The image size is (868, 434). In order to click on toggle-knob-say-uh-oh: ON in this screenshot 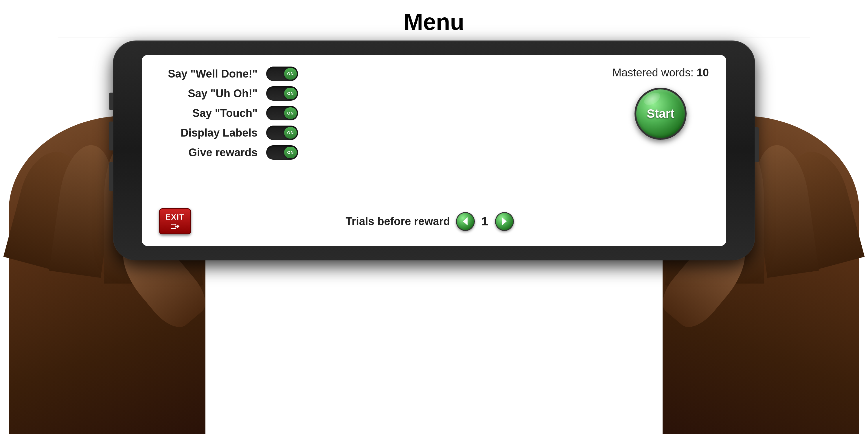, I will do `click(290, 94)`.